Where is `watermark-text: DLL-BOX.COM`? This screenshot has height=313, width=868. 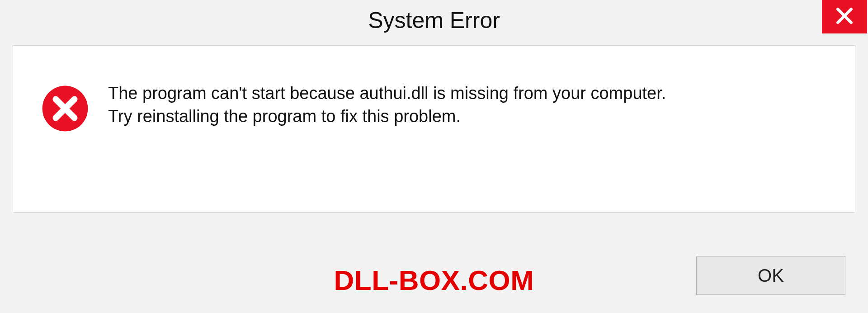
watermark-text: DLL-BOX.COM is located at coordinates (434, 280).